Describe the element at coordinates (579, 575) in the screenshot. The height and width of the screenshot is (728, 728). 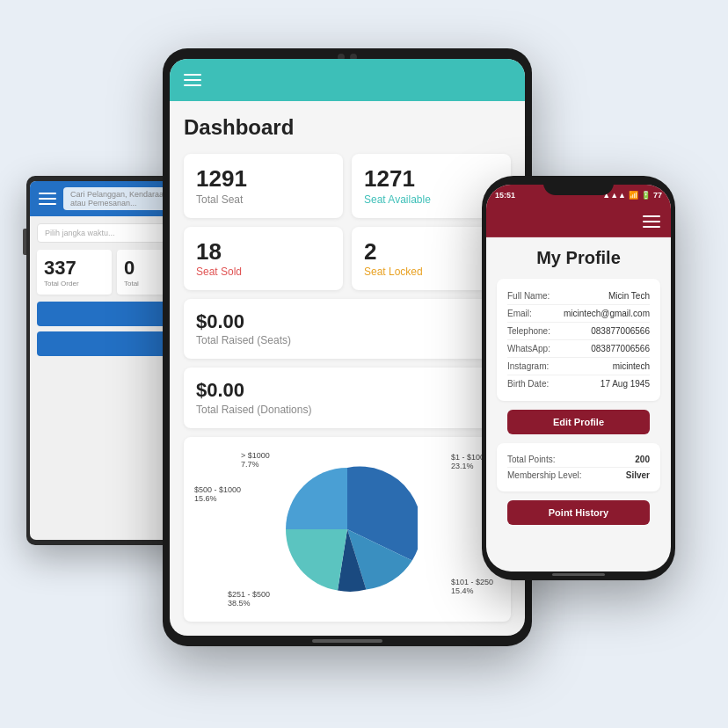
I see `phone-home-bar` at that location.